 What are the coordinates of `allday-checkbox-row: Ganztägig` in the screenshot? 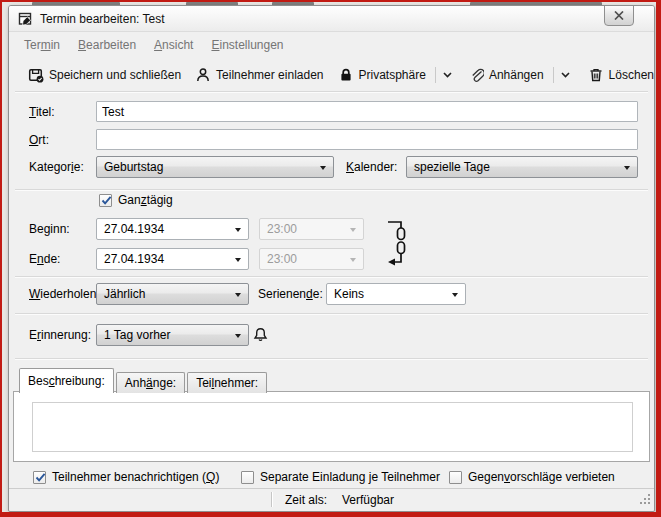 It's located at (136, 200).